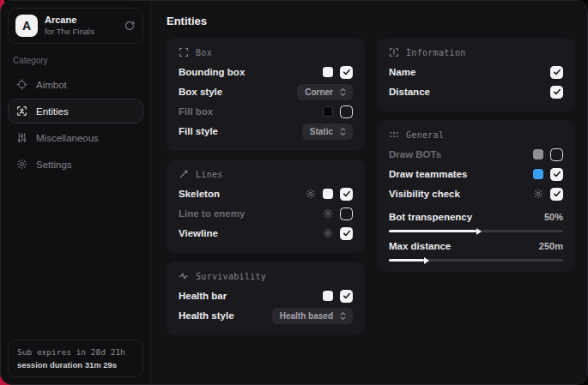  I want to click on card-title: Survivability, so click(231, 276).